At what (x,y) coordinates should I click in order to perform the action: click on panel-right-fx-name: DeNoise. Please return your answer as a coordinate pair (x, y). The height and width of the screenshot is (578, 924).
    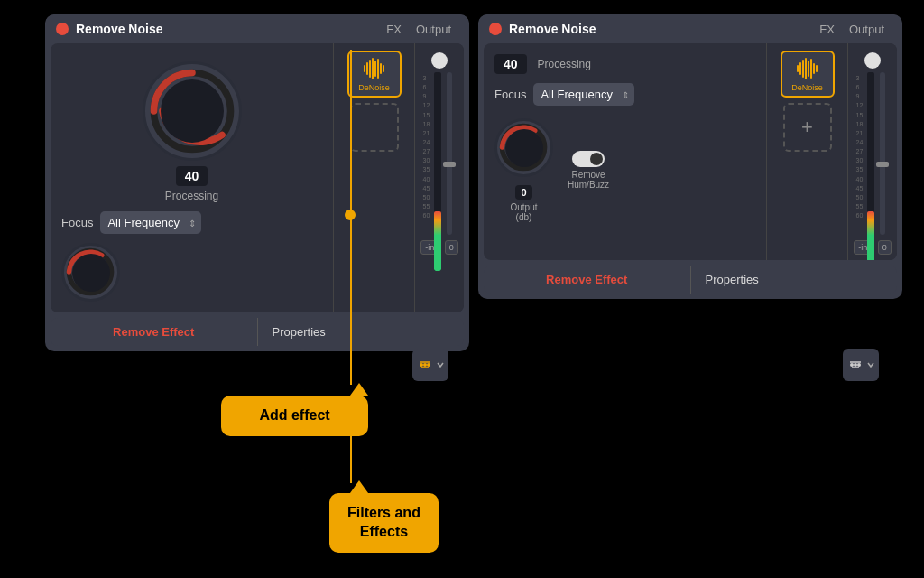
    Looking at the image, I should click on (808, 88).